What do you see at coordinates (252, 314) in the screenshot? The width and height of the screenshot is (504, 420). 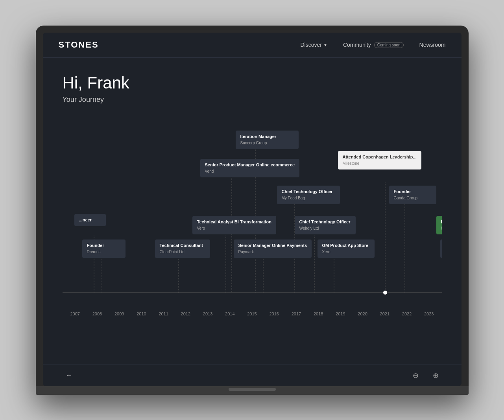 I see `year-labels: 2007 2008 2009 2010 2011 2012 2013 2014 …` at bounding box center [252, 314].